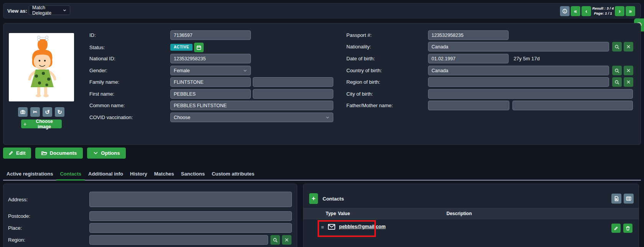 This screenshot has width=644, height=247. Describe the element at coordinates (617, 71) in the screenshot. I see `country-of-birth-search-button` at that location.